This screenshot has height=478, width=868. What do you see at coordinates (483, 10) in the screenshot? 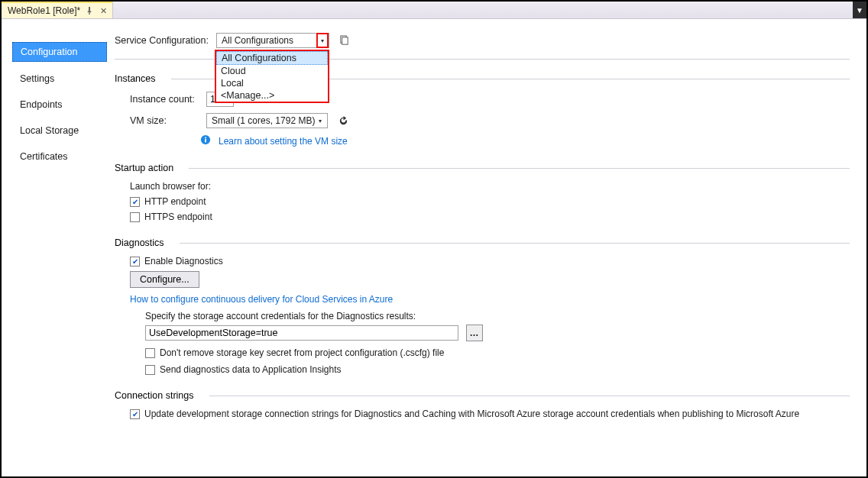
I see `tabstrip-spacer` at bounding box center [483, 10].